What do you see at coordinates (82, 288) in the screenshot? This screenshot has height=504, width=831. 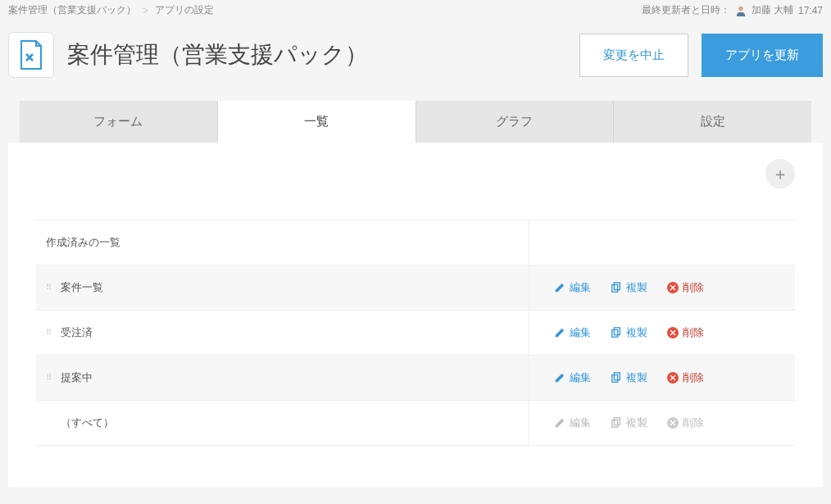 I see `view-name: 案件一覧` at bounding box center [82, 288].